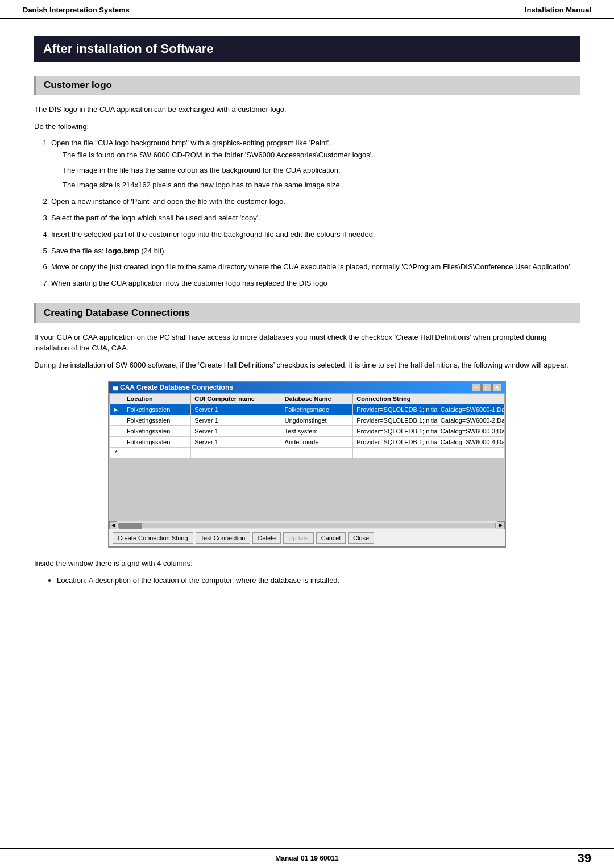 This screenshot has width=614, height=868. I want to click on table-row: Folketingssalen Server 1 Ungdomstinget P…, so click(307, 420).